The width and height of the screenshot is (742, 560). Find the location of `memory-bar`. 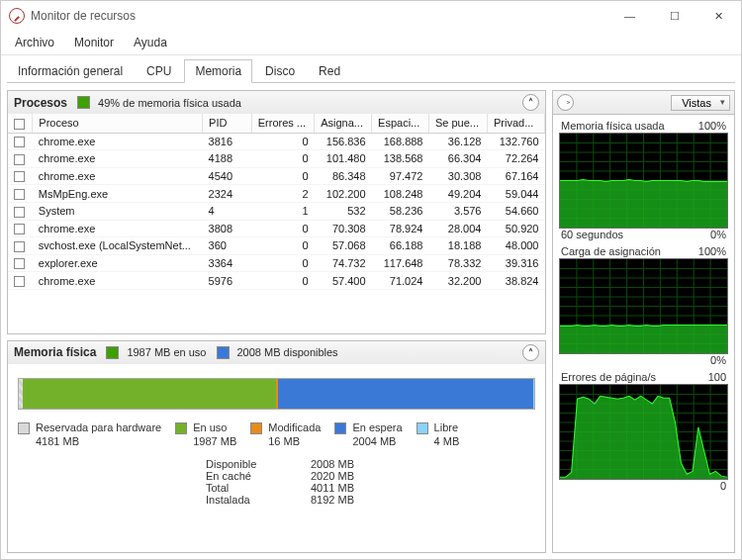

memory-bar is located at coordinates (277, 394).